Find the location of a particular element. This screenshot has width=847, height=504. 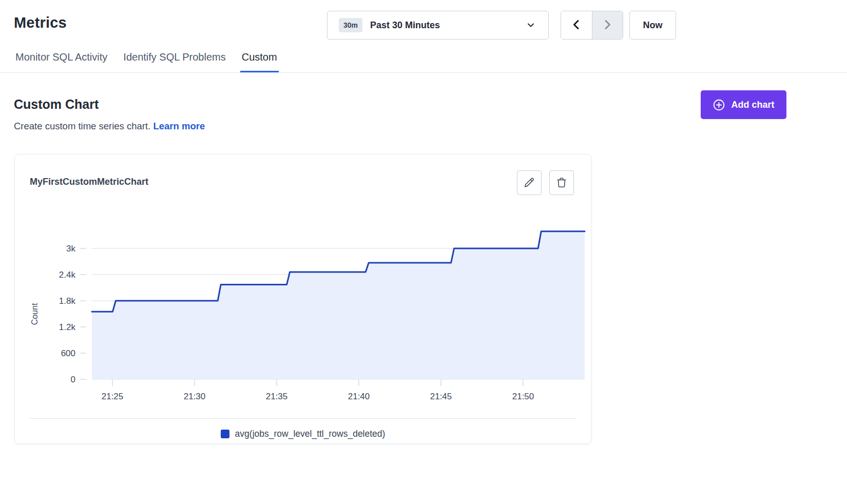

prev-interval-button is located at coordinates (576, 25).